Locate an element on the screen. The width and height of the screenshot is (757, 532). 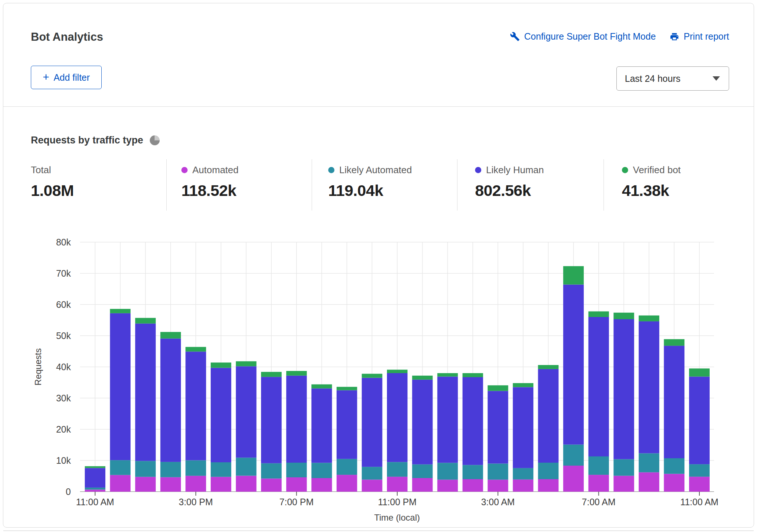
bar-3:00 AM-Verified bot is located at coordinates (498, 388).